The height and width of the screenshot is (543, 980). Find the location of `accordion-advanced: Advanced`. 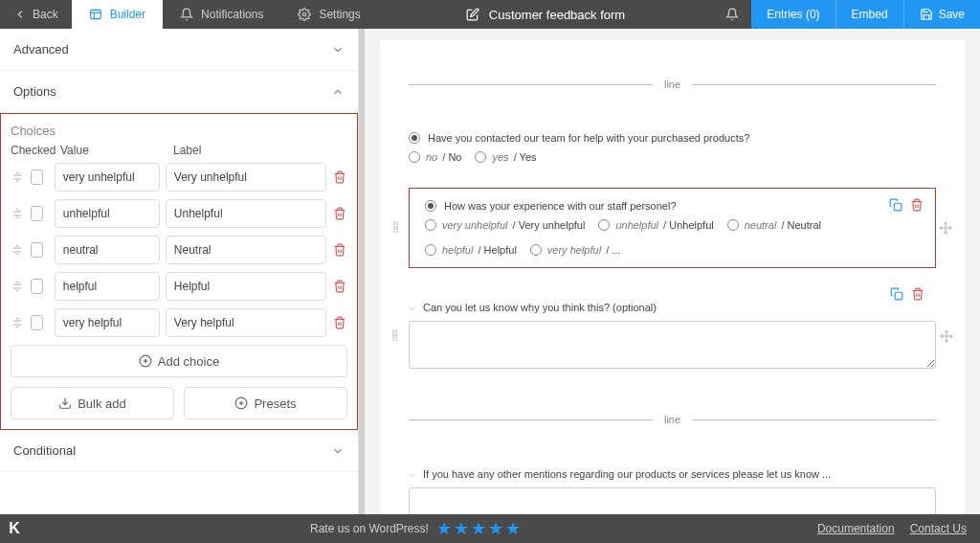

accordion-advanced: Advanced is located at coordinates (179, 50).